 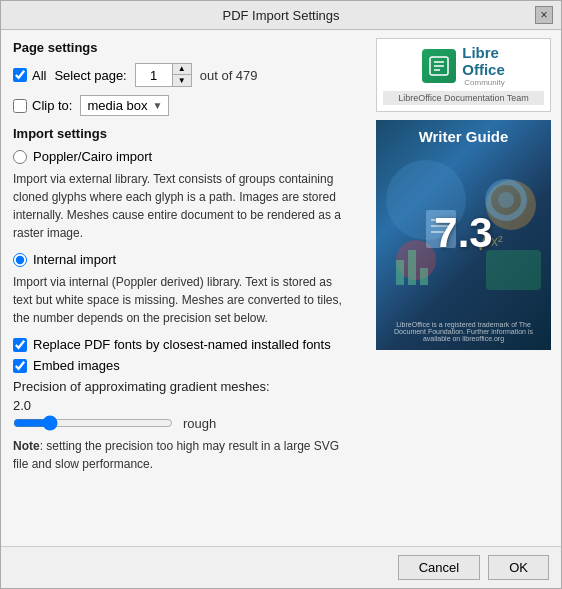 What do you see at coordinates (184, 260) in the screenshot?
I see `internal-radio-label: Internal import` at bounding box center [184, 260].